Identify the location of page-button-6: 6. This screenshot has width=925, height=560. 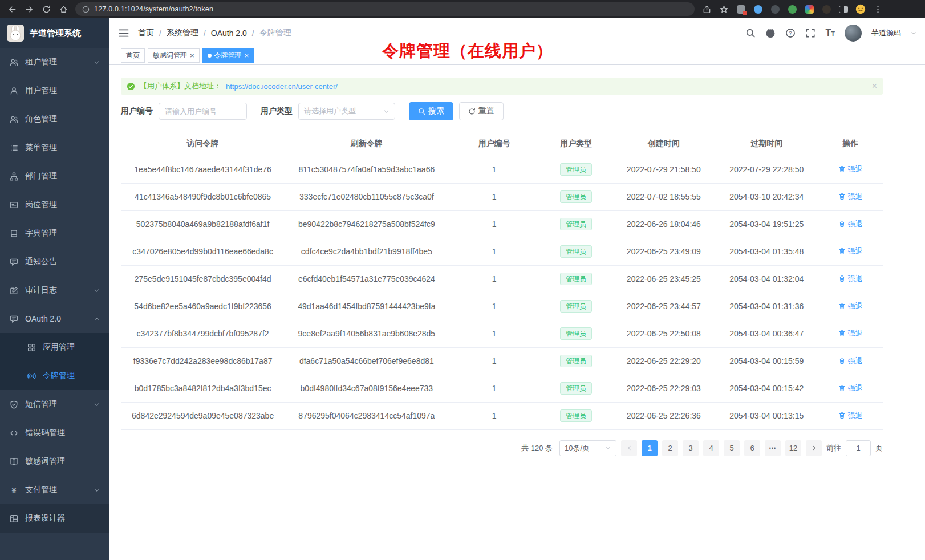
(752, 448).